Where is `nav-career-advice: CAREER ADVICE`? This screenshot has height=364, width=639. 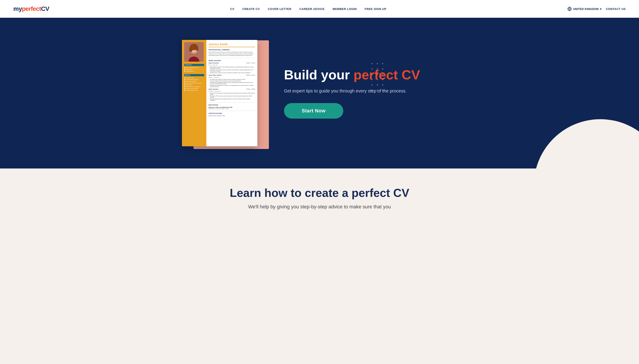
nav-career-advice: CAREER ADVICE is located at coordinates (312, 9).